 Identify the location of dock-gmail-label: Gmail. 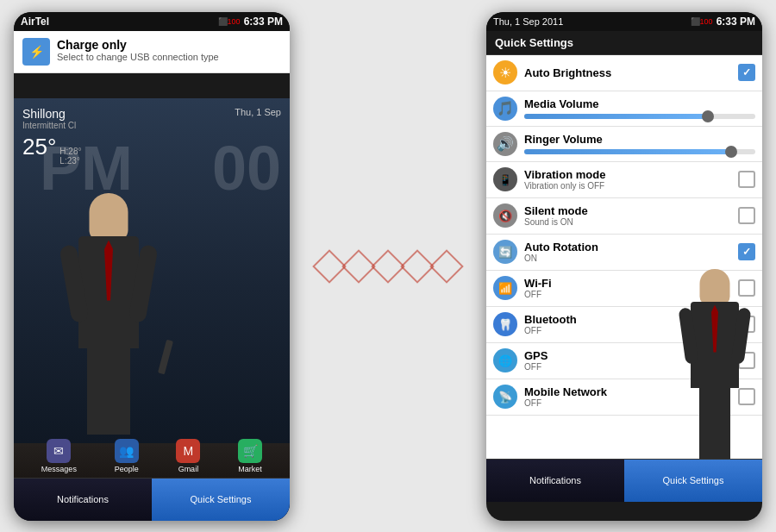
(189, 469).